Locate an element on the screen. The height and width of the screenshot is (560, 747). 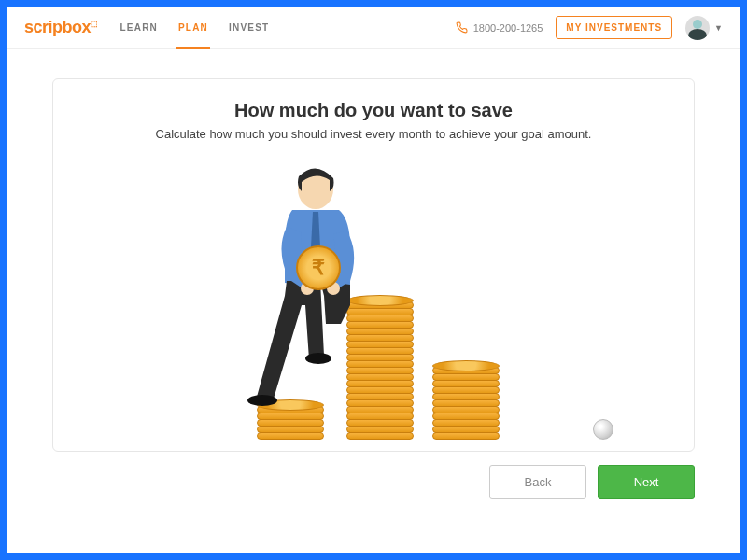
nav-learn: LEARN is located at coordinates (139, 28).